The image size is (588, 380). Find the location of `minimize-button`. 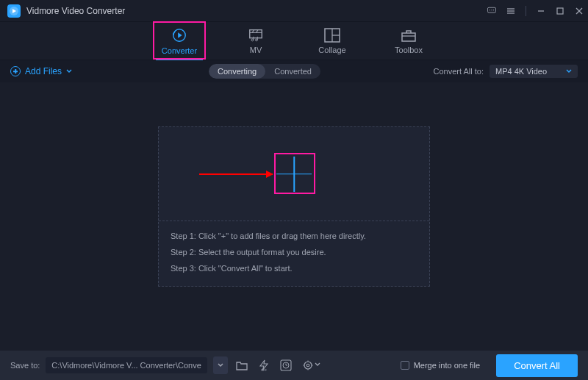

minimize-button is located at coordinates (541, 11).